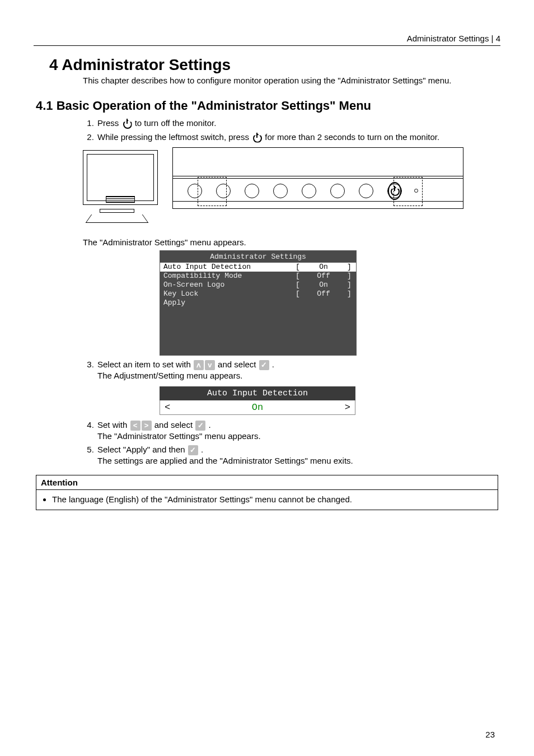  I want to click on osd-left-arrow-icon: <, so click(176, 408).